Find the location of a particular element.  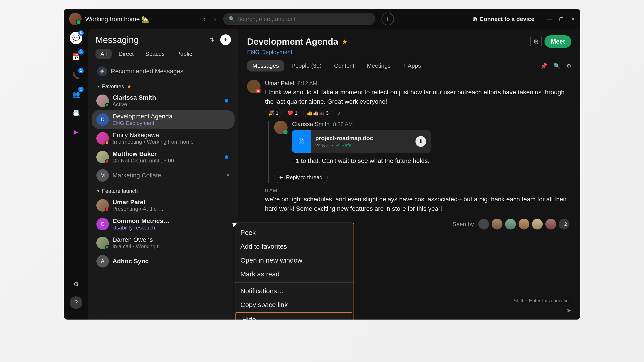

user-avatar is located at coordinates (75, 19).